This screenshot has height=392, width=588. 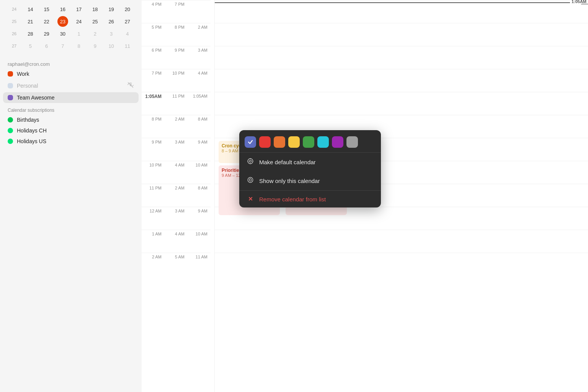 What do you see at coordinates (310, 162) in the screenshot?
I see `menu-item-make-default: Make default calendar` at bounding box center [310, 162].